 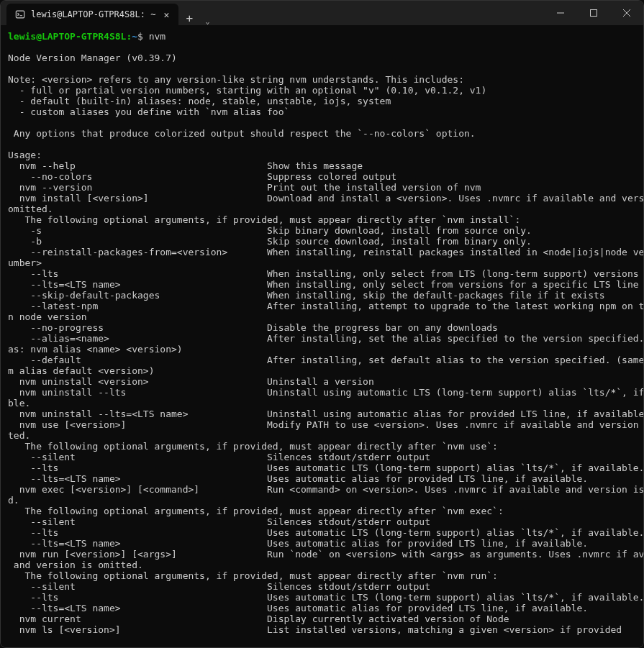 What do you see at coordinates (92, 14) in the screenshot?
I see `tab-active: lewis@LAPTOP-GTPR4S8L: ~ ✕` at bounding box center [92, 14].